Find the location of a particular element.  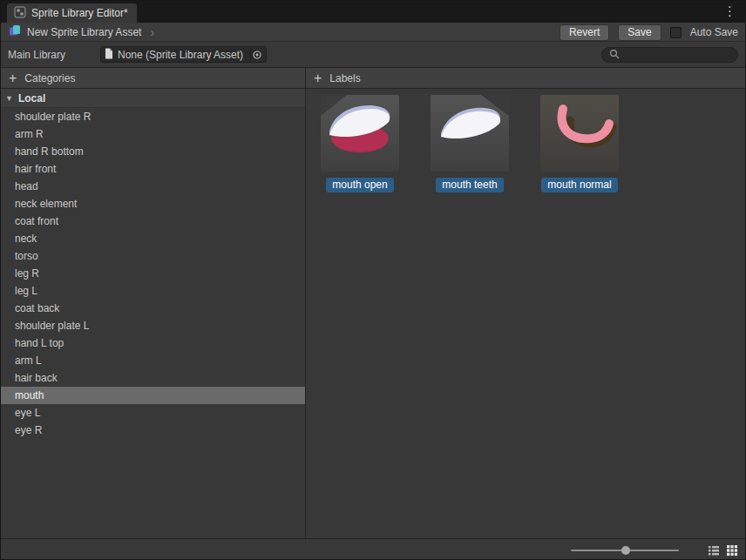

category-item: neck is located at coordinates (153, 239).